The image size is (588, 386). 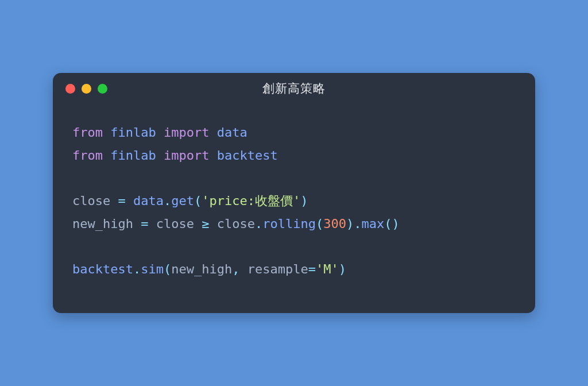 I want to click on function: max, so click(x=373, y=224).